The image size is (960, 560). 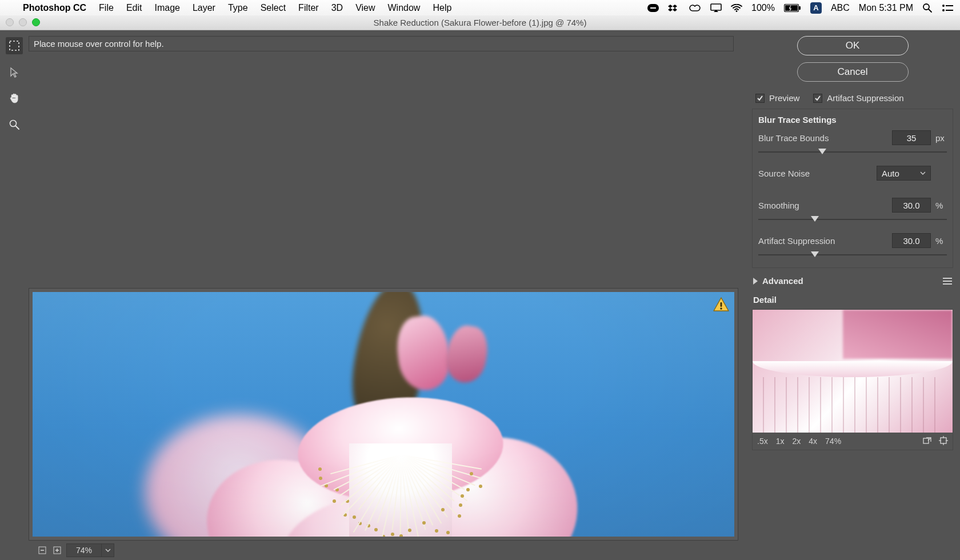 What do you see at coordinates (853, 379) in the screenshot?
I see `detail-panel: .5x 1x 2x 4x 74%` at bounding box center [853, 379].